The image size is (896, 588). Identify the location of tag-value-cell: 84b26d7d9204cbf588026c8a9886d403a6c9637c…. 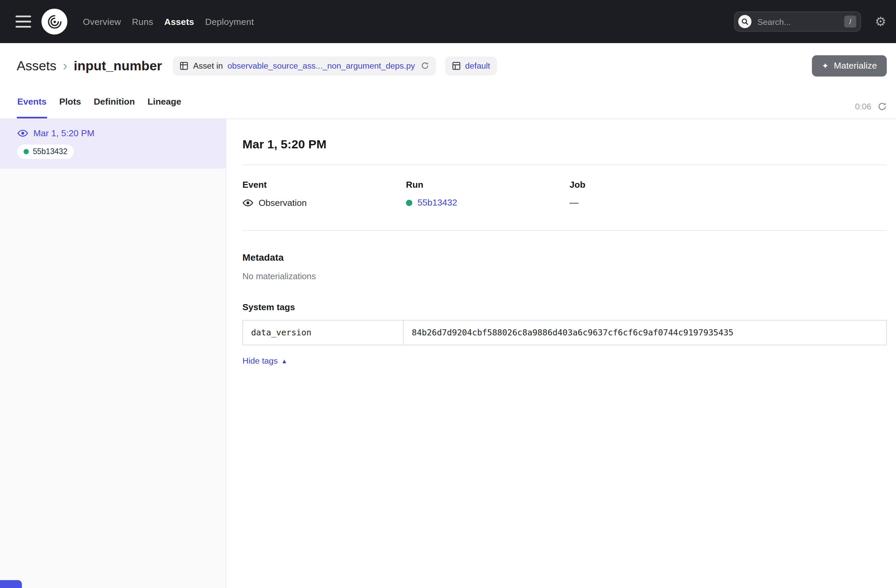
(645, 333).